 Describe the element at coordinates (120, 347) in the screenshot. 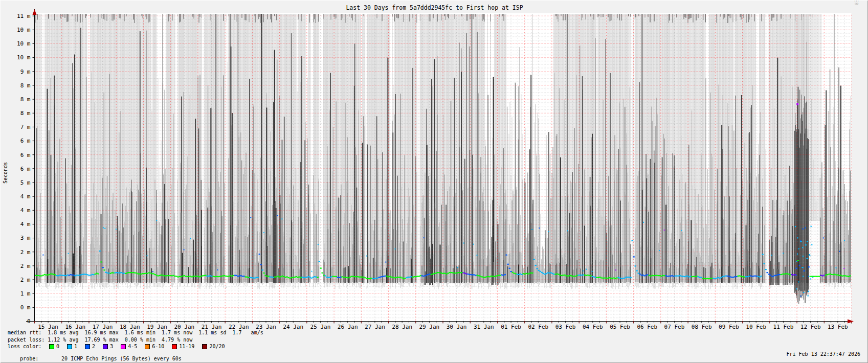

I see `loss-color-legend: loss color: 0 1 2 3 4-5 6-10 11-19` at that location.